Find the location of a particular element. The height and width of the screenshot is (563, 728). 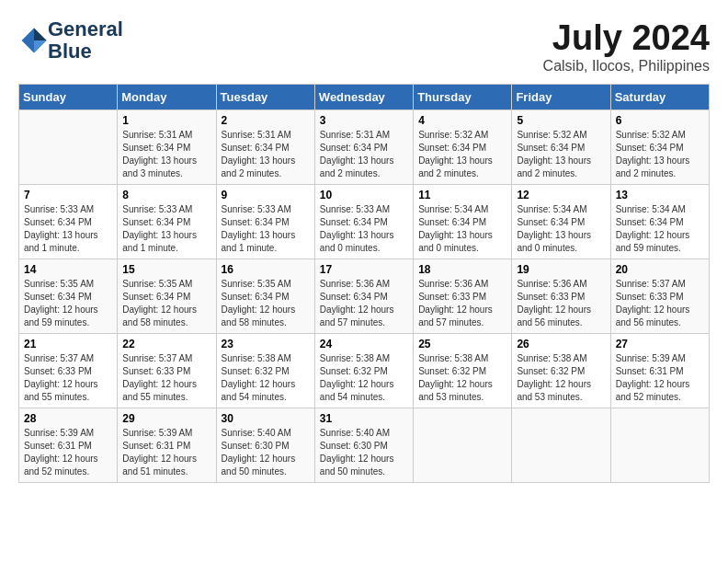

calendar-cell: 20Sunrise: 5:37 AM Sunset: 6:33 PM Dayli… is located at coordinates (660, 296).